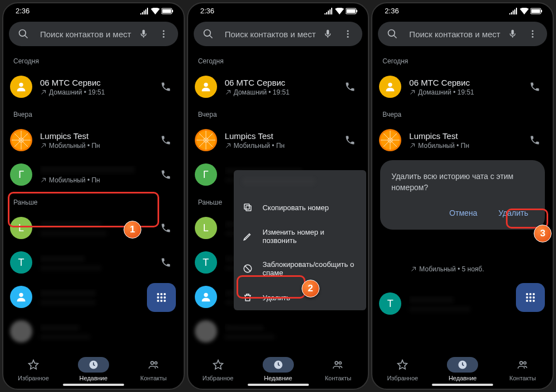  Describe the element at coordinates (300, 236) in the screenshot. I see `context-edit: Изменить номер и позвонить` at that location.